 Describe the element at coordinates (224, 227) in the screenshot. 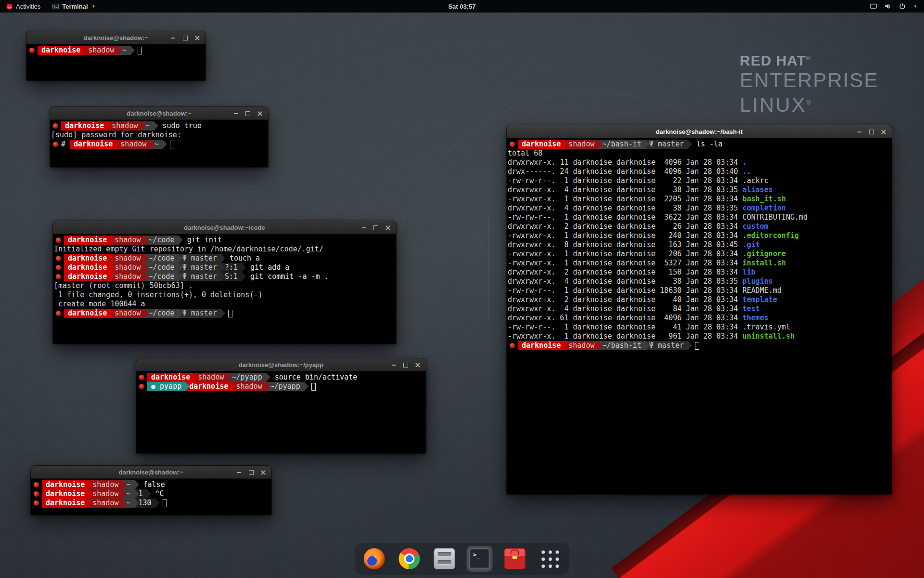

I see `window-title: darknoise@shadow:~/code` at that location.